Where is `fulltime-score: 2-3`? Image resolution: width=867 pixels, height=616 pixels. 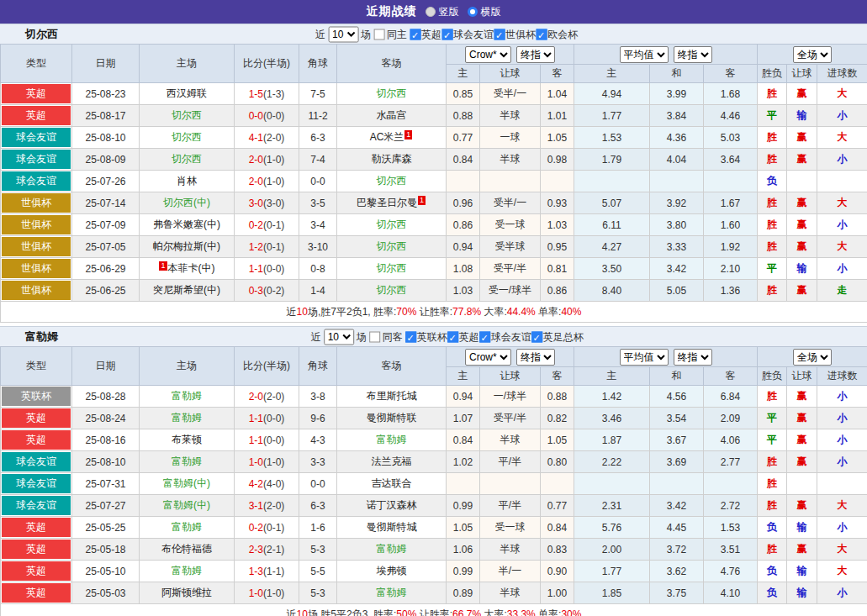
fulltime-score: 2-3 is located at coordinates (256, 550).